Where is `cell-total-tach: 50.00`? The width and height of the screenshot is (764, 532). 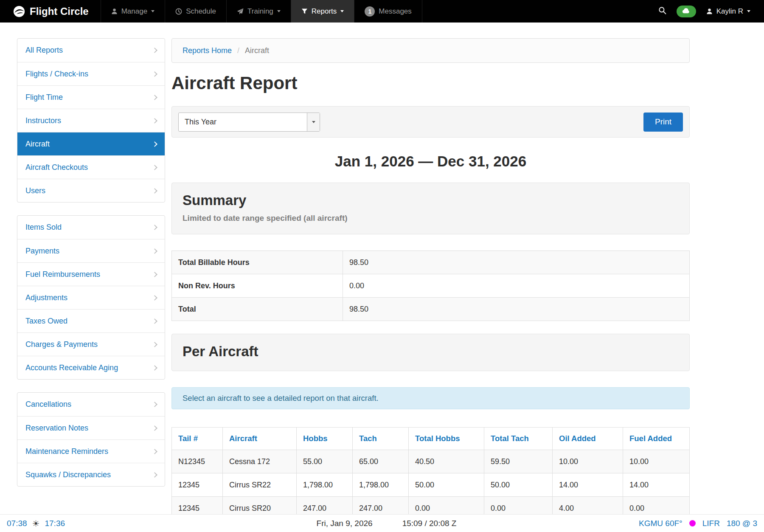 cell-total-tach: 50.00 is located at coordinates (519, 485).